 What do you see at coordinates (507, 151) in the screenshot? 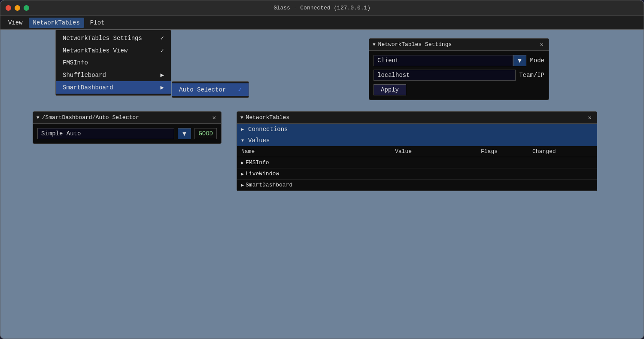
I see `col-flags: Flags` at bounding box center [507, 151].